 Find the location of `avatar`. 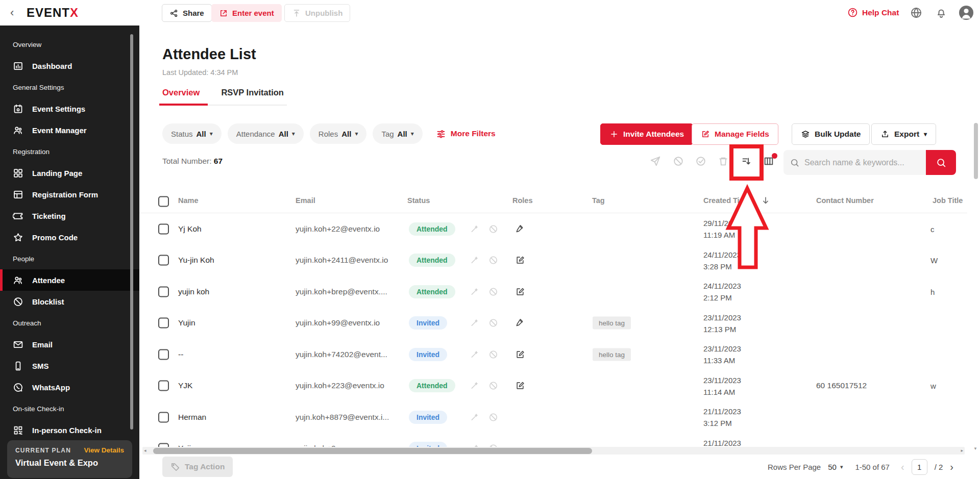

avatar is located at coordinates (966, 13).